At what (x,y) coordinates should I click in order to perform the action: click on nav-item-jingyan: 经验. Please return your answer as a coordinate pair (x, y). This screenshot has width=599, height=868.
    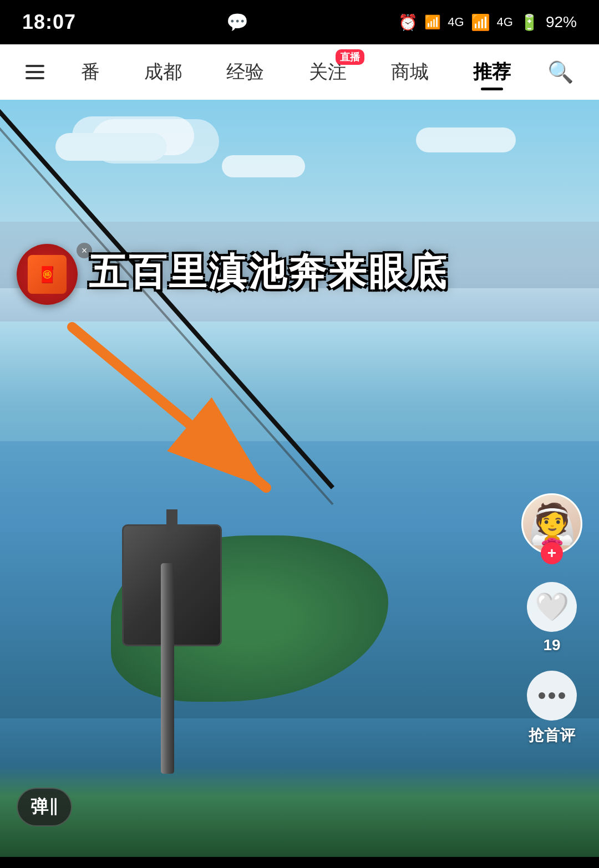
    Looking at the image, I should click on (245, 72).